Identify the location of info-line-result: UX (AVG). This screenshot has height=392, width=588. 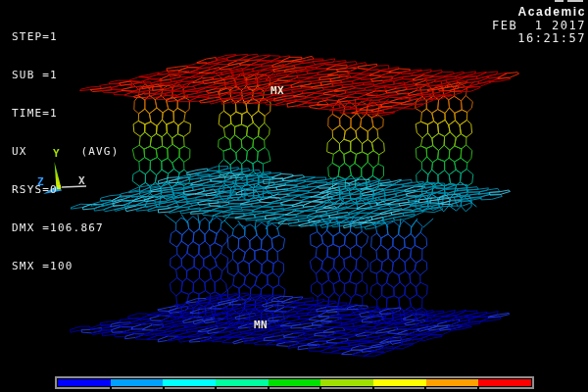
(66, 151).